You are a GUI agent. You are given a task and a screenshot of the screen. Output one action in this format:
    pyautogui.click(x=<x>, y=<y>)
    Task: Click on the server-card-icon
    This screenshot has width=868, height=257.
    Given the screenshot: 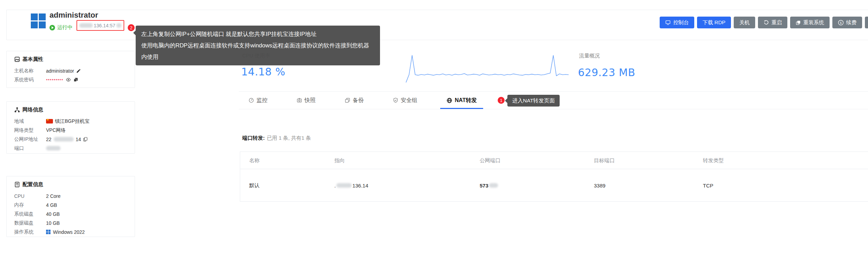 What is the action you would take?
    pyautogui.click(x=17, y=185)
    